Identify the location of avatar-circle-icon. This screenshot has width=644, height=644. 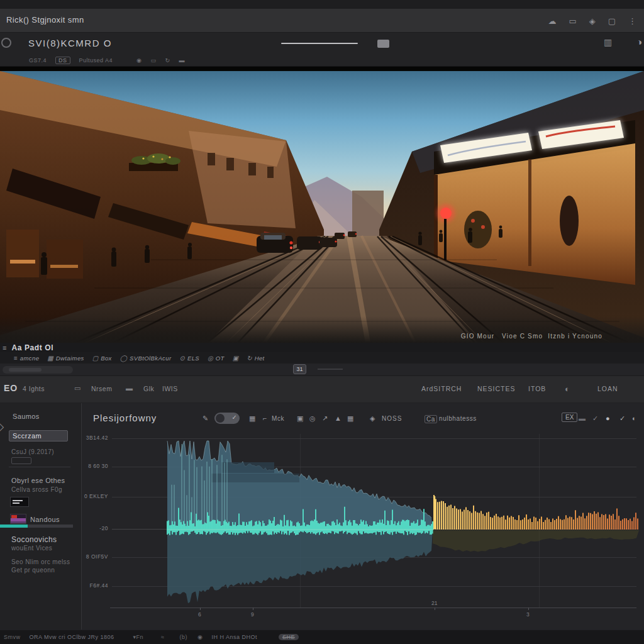
(6, 43).